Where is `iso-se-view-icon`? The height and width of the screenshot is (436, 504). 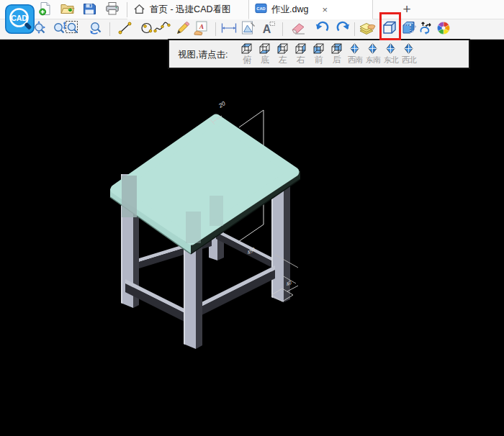
iso-se-view-icon is located at coordinates (373, 49).